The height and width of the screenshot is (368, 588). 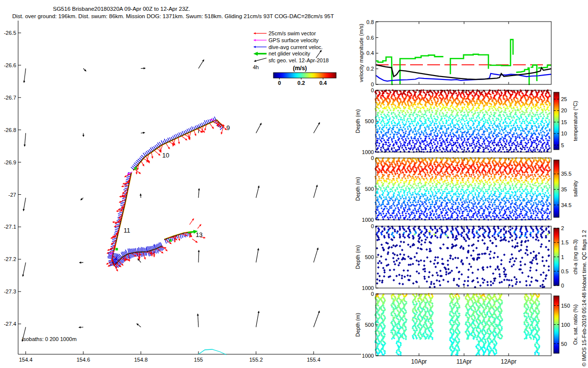 I want to click on colorbar, so click(x=557, y=188).